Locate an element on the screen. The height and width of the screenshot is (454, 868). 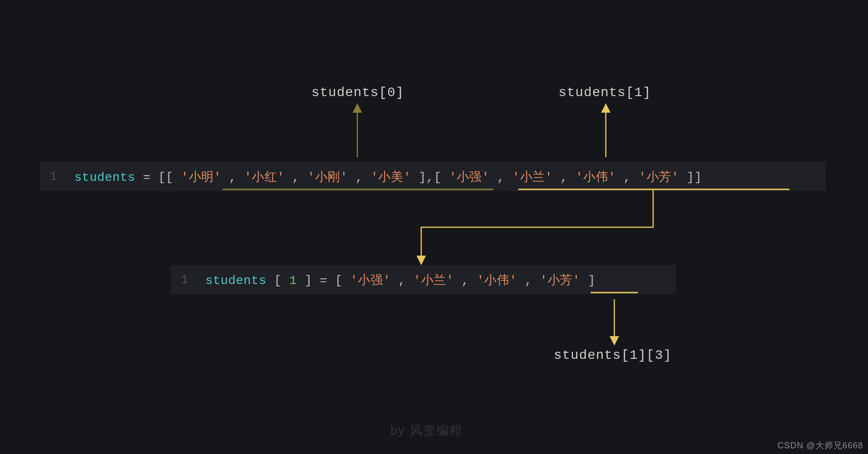
annotation-students-0: students[0] is located at coordinates (358, 93).